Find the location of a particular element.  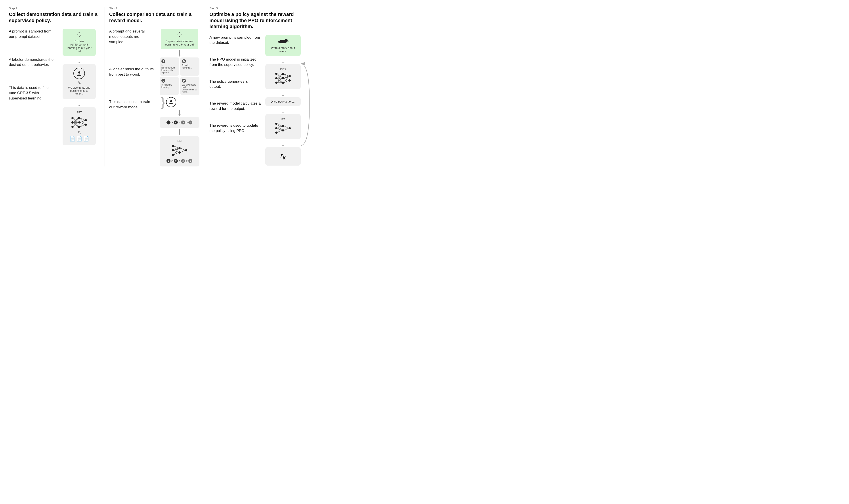

step-3-rm-label: RM is located at coordinates (283, 119).